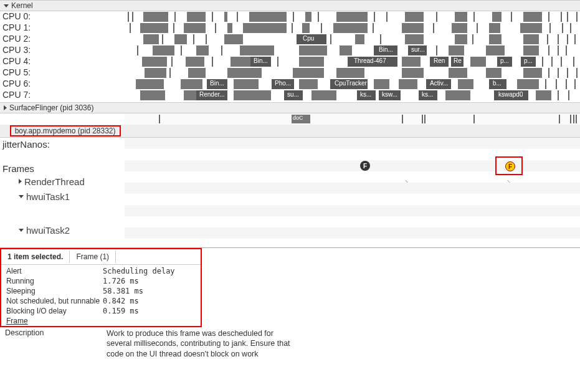  I want to click on kernel-title: Kernel, so click(22, 6).